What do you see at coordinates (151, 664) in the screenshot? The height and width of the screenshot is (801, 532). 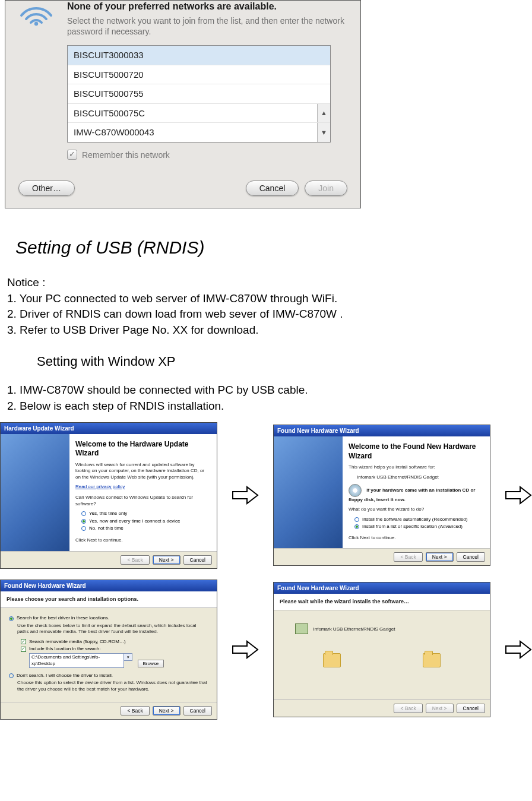 I see `browse-button: Browse` at bounding box center [151, 664].